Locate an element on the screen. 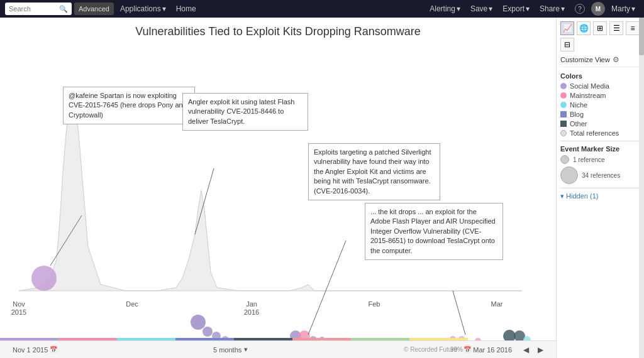 The image size is (644, 358). chart-view-button: 📈 is located at coordinates (567, 28).